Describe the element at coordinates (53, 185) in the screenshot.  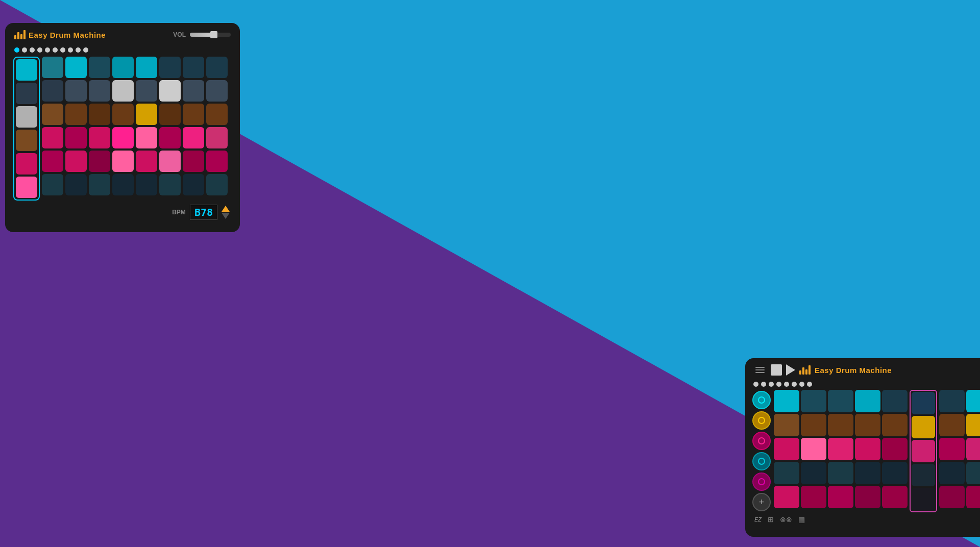
I see `pad-r6c1` at that location.